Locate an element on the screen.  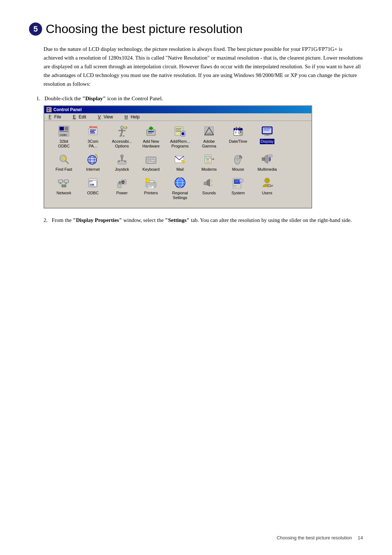
cp-icon-add-hardware-label: Add NewHardware is located at coordinates (151, 144).